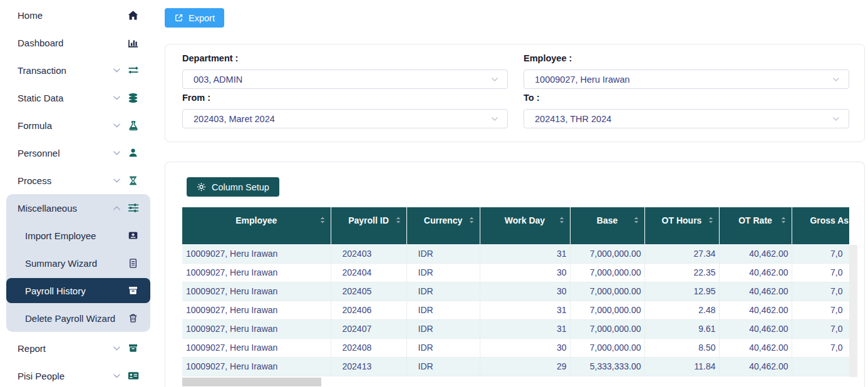 The image size is (868, 387). What do you see at coordinates (76, 263) in the screenshot?
I see `sidebar-item-label: Summary Wizard` at bounding box center [76, 263].